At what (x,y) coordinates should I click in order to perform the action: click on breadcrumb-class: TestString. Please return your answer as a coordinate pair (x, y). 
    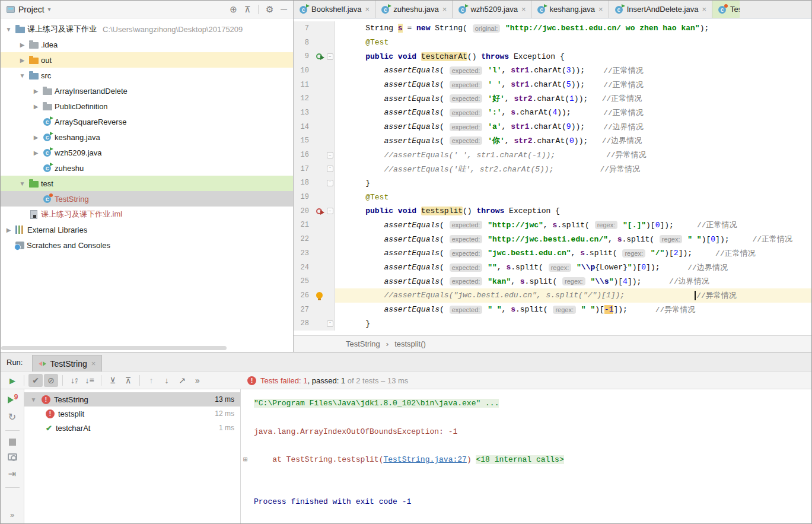
    Looking at the image, I should click on (363, 344).